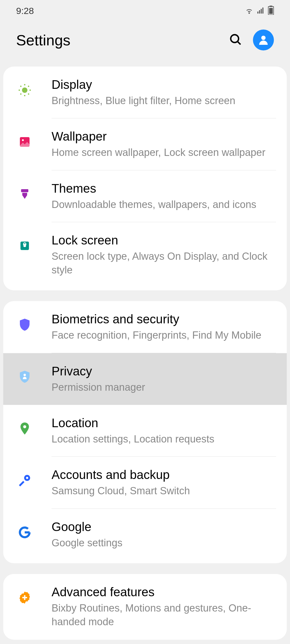 This screenshot has height=644, width=290. Describe the element at coordinates (164, 264) in the screenshot. I see `item-subtitle: Screen lock type, Always On Display, and…` at that location.